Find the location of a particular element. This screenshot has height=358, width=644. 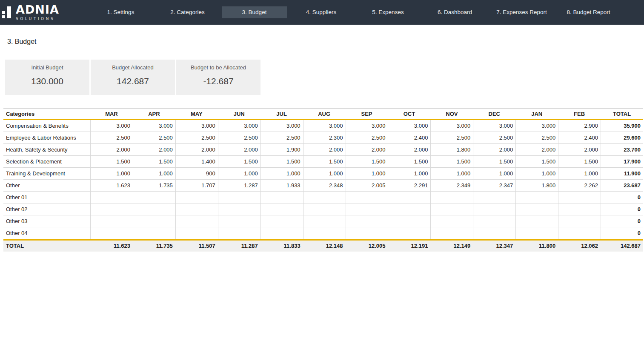

budget-value-cell: 2.400 is located at coordinates (579, 138).